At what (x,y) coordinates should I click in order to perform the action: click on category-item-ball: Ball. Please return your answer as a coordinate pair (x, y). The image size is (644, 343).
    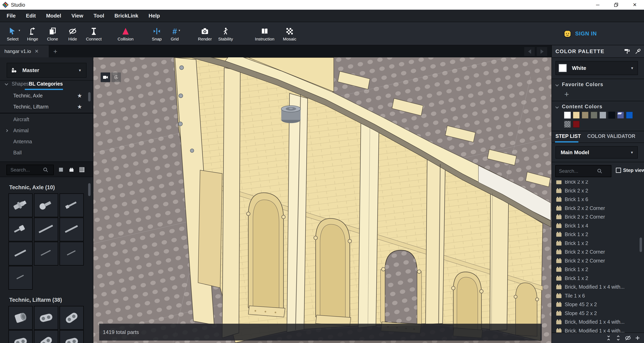
    Looking at the image, I should click on (47, 153).